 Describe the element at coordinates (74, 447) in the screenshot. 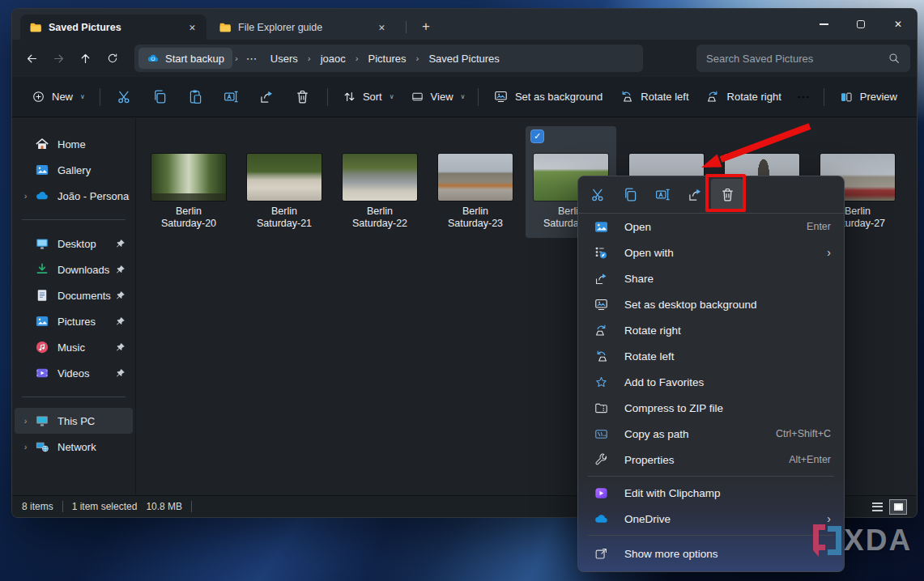

I see `sidebar-item-network: › Network` at that location.